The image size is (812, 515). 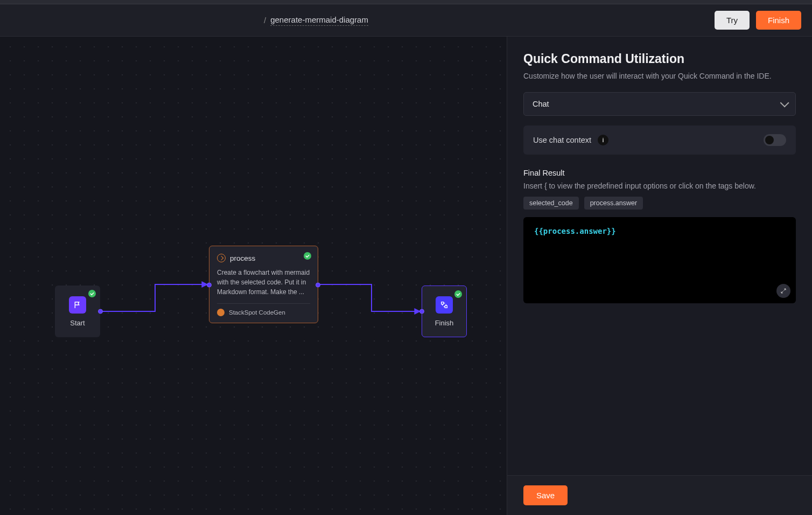 I want to click on codegen-label: StackSpot CodeGen, so click(x=257, y=312).